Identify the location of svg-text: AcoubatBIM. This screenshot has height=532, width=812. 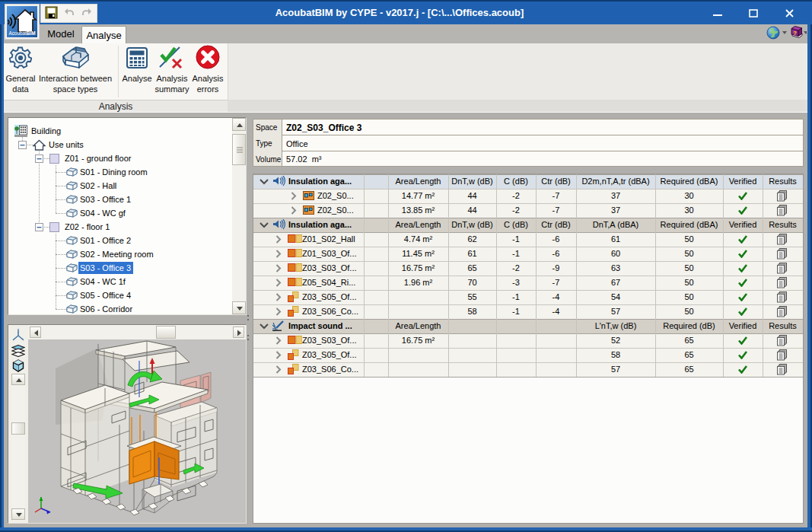
(21, 33).